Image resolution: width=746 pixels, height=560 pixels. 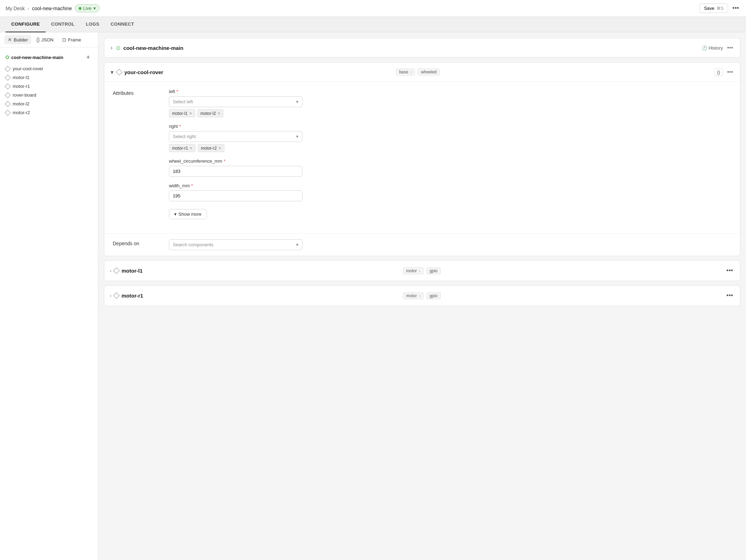 I want to click on sidebar-item-motor-r1: motor-r1, so click(x=49, y=86).